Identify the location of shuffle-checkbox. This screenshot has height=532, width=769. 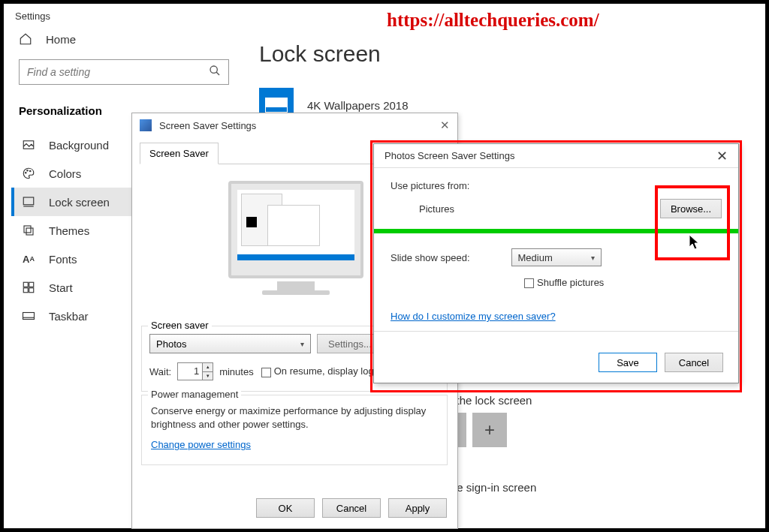
(529, 284).